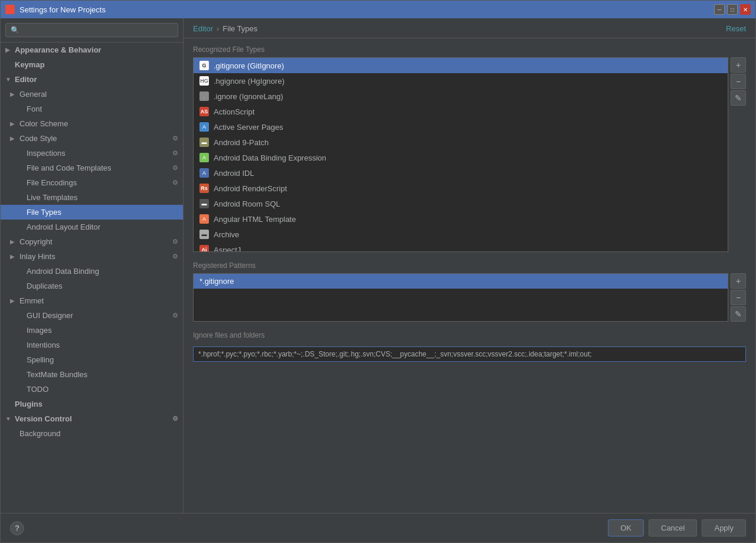  Describe the element at coordinates (92, 360) in the screenshot. I see `sidebar-item-spelling: Spelling` at that location.